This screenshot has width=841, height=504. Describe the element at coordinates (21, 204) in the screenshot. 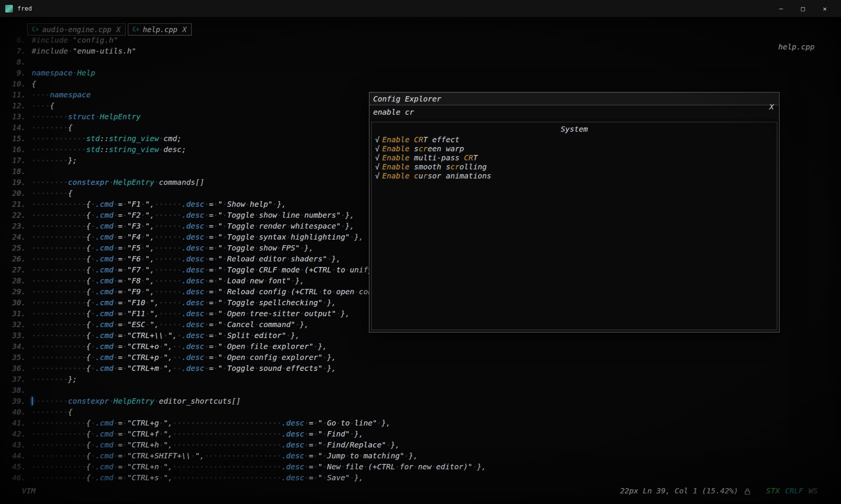

I see `line-number: 21.` at that location.